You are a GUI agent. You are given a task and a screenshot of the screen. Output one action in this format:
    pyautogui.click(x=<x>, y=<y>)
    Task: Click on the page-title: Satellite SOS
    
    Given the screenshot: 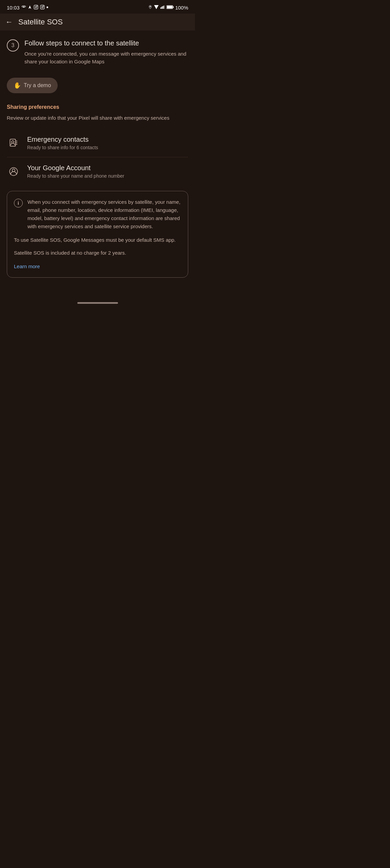 What is the action you would take?
    pyautogui.click(x=41, y=22)
    